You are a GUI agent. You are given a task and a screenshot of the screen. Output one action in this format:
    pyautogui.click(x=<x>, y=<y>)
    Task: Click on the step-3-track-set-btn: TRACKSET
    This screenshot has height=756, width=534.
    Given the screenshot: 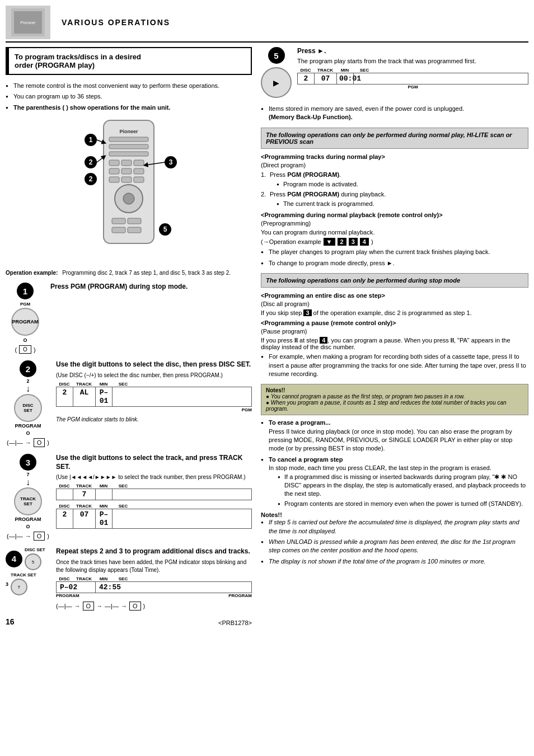 What is the action you would take?
    pyautogui.click(x=28, y=501)
    